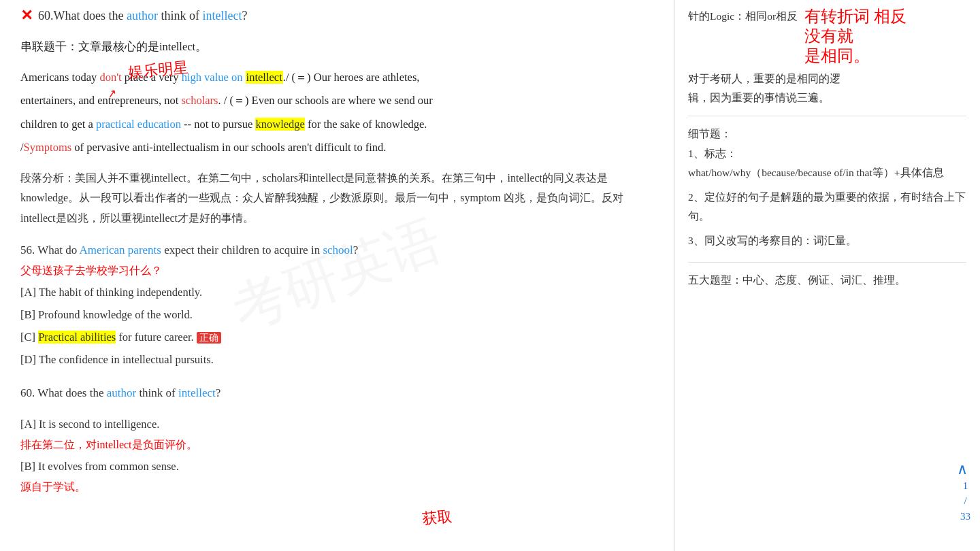  What do you see at coordinates (120, 250) in the screenshot?
I see `american-parents-link: American parents` at bounding box center [120, 250].